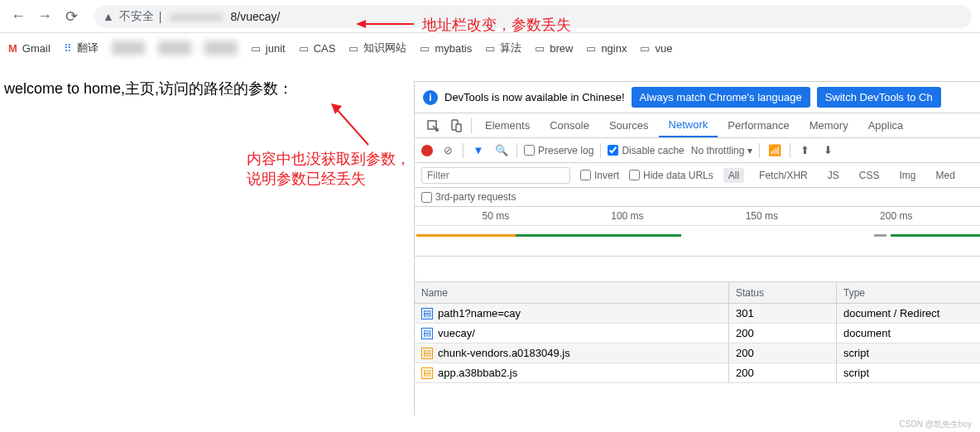 This screenshot has height=432, width=980. Describe the element at coordinates (697, 334) in the screenshot. I see `table-row: ▤vuecay/ 200 document` at that location.